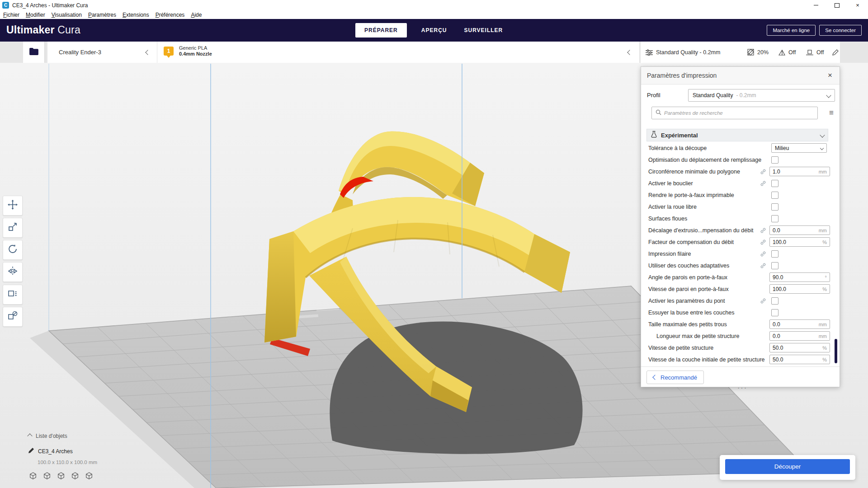 The height and width of the screenshot is (488, 868). Describe the element at coordinates (799, 148) in the screenshot. I see `setting-select: Milieu` at that location.